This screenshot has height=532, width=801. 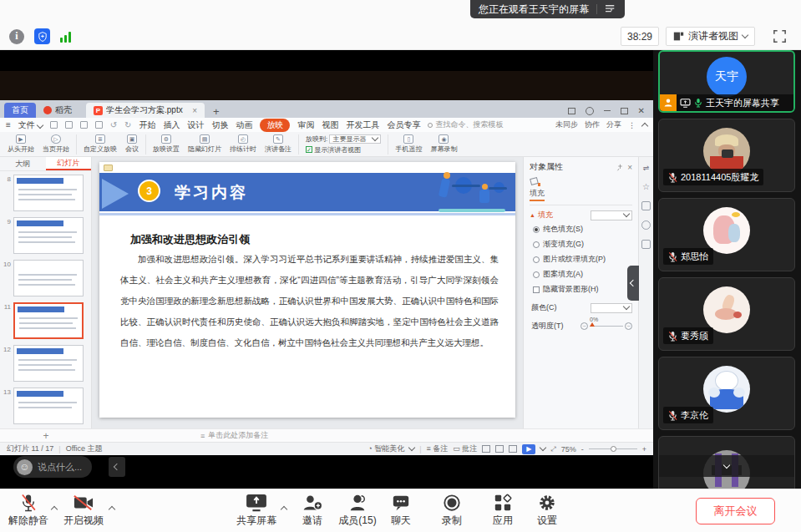 What do you see at coordinates (607, 111) in the screenshot?
I see `minimize-icon` at bounding box center [607, 111].